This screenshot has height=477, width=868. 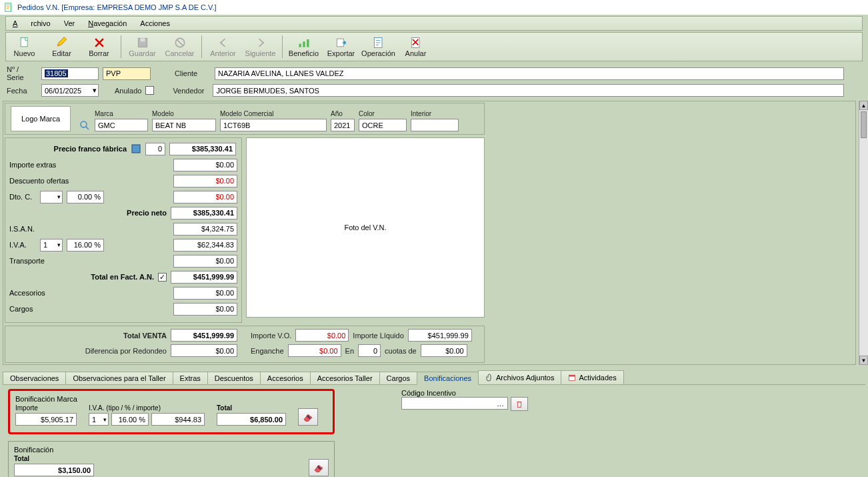 What do you see at coordinates (434, 7) in the screenshot?
I see `titlebar: Pedidos V.N. [Empresa: EMPRESA DEMO JMP …` at bounding box center [434, 7].